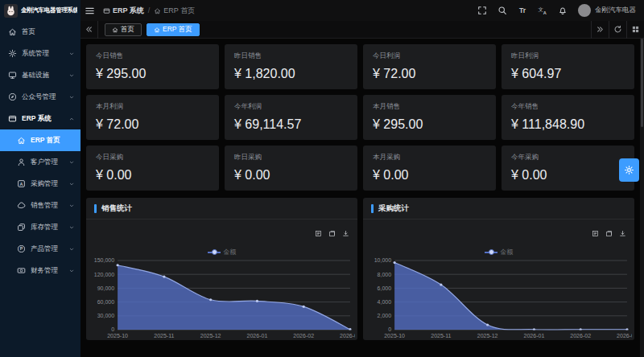 Image resolution: width=644 pixels, height=357 pixels. I want to click on chart-canvas-0: 030,00060,00090,000120,000150,0002025-10…, so click(222, 299).